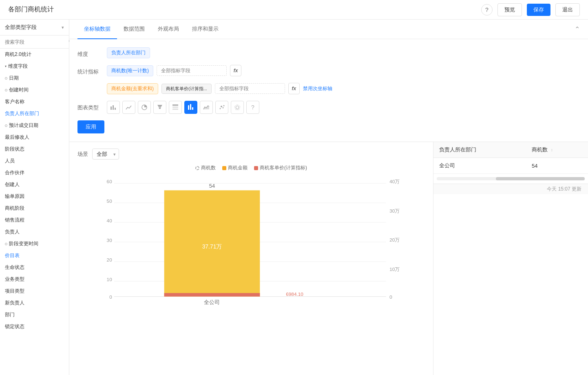 The width and height of the screenshot is (588, 375). I want to click on collapse-button: ⌃, so click(577, 29).